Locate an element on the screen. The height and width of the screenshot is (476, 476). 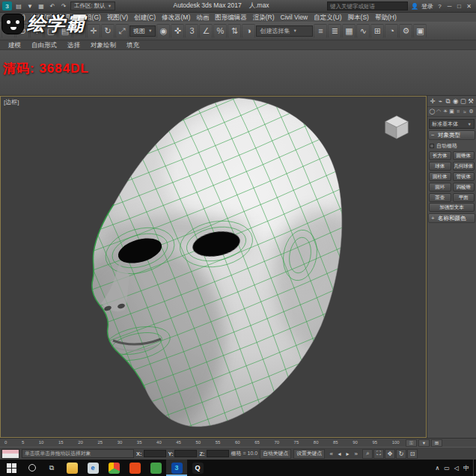
command-panel-tab: ⧉ is located at coordinates (448, 102).